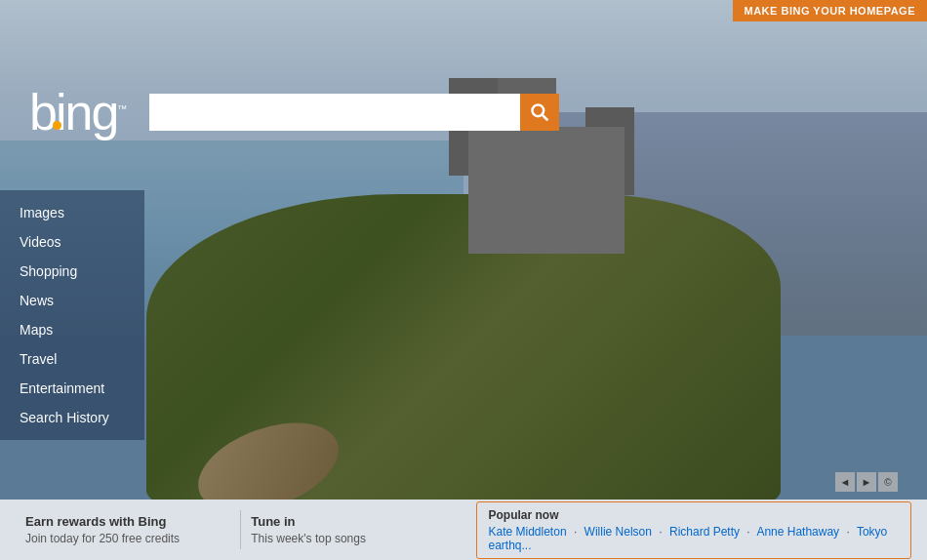 The width and height of the screenshot is (927, 560). Describe the element at coordinates (103, 112) in the screenshot. I see `logo-g: g` at that location.